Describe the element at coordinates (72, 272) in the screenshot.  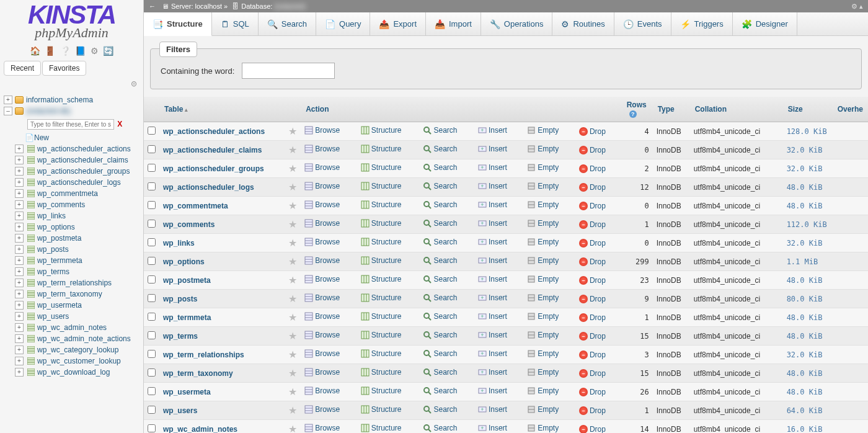
I see `tree-table-item: +wp_terms` at that location.